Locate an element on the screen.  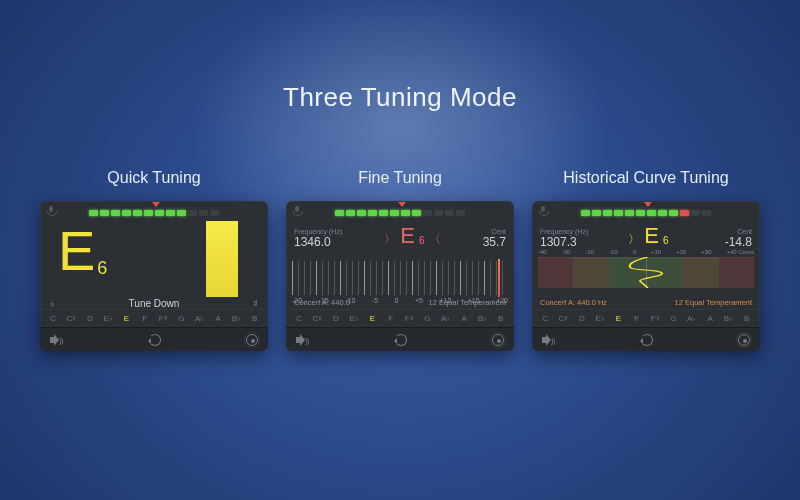
concert-a-label: Concert A: 440.0 Hz is located at coordinates (574, 302).